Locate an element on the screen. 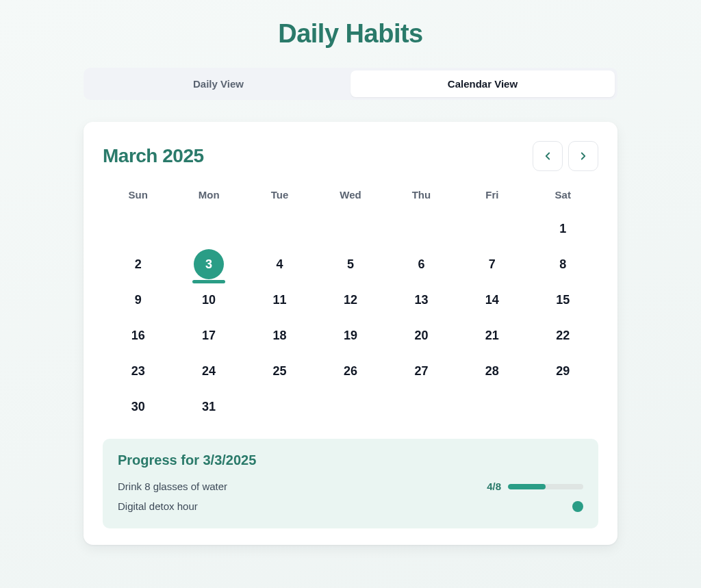 Image resolution: width=701 pixels, height=588 pixels. progress-item: Drink 8 glasses of water4/8 is located at coordinates (350, 486).